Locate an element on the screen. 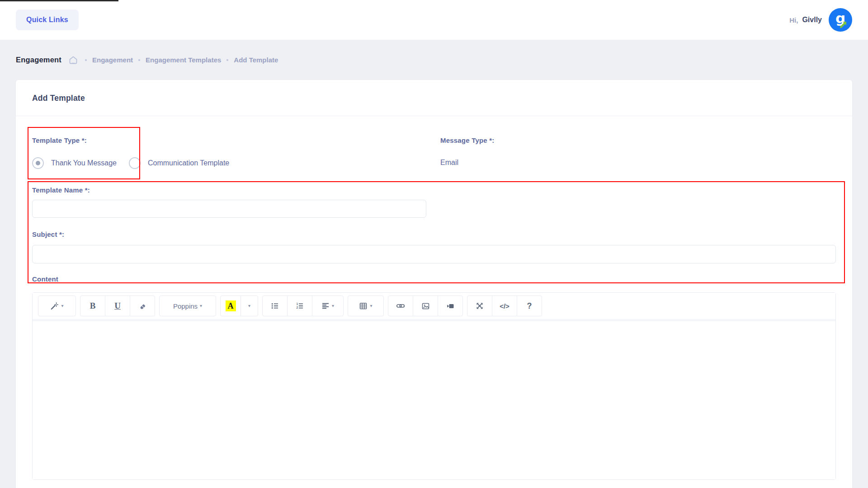 The image size is (868, 488). paragraph-align-button: ▾ is located at coordinates (328, 306).